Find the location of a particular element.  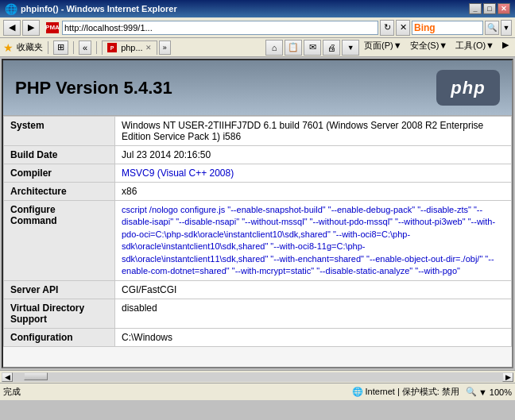

page-menu: 页面(P)▼ is located at coordinates (383, 48).